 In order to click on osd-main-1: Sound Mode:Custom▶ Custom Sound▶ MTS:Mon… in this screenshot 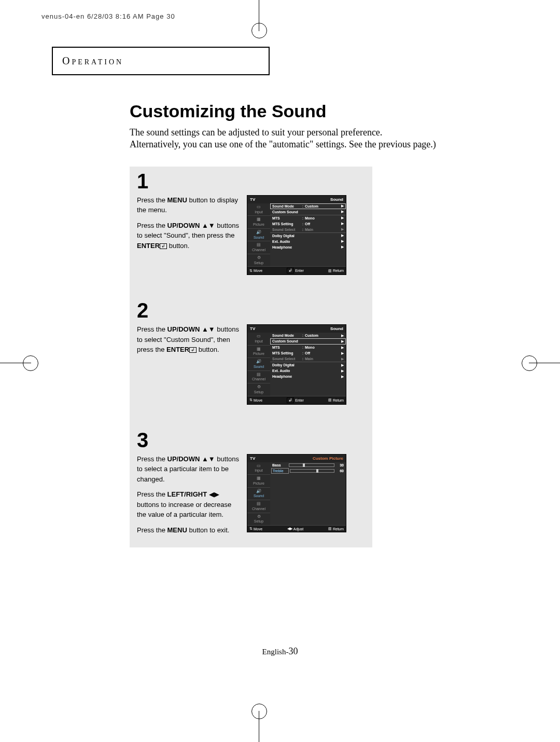, I will do `click(308, 235)`.